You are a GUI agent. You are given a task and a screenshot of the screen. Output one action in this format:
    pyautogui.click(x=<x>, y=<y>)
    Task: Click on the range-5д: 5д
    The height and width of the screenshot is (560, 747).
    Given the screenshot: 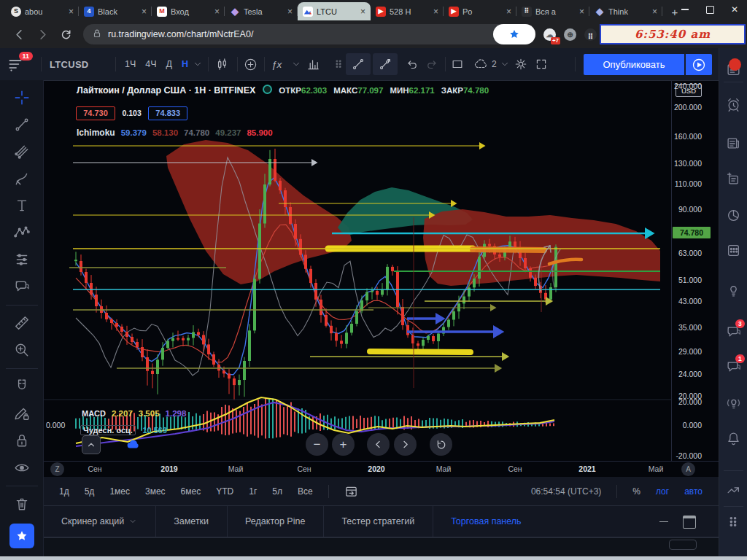 What is the action you would take?
    pyautogui.click(x=90, y=491)
    